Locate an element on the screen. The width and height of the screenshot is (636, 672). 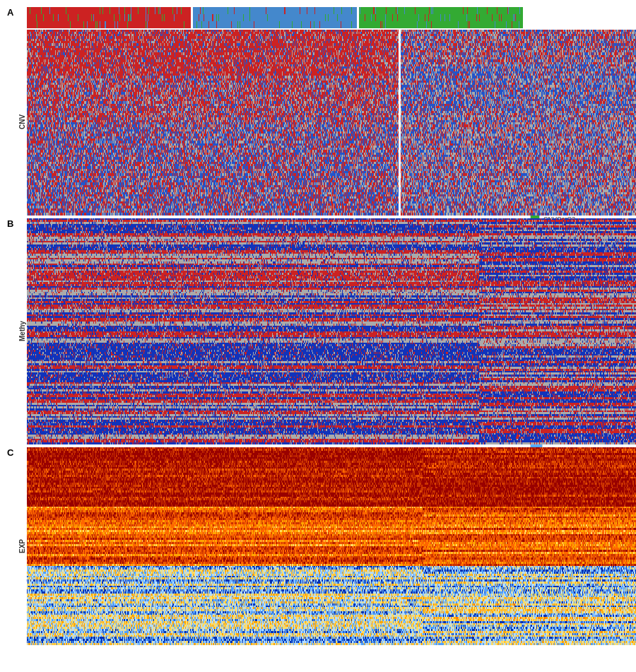
panel-b-letter: B is located at coordinates (10, 223).